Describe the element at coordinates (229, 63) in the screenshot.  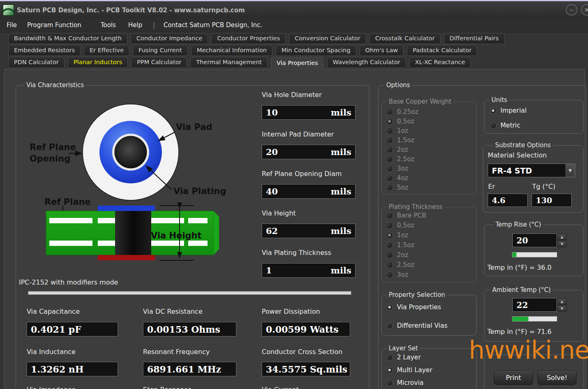
I see `tab-thermal-management: Thermal Management` at that location.